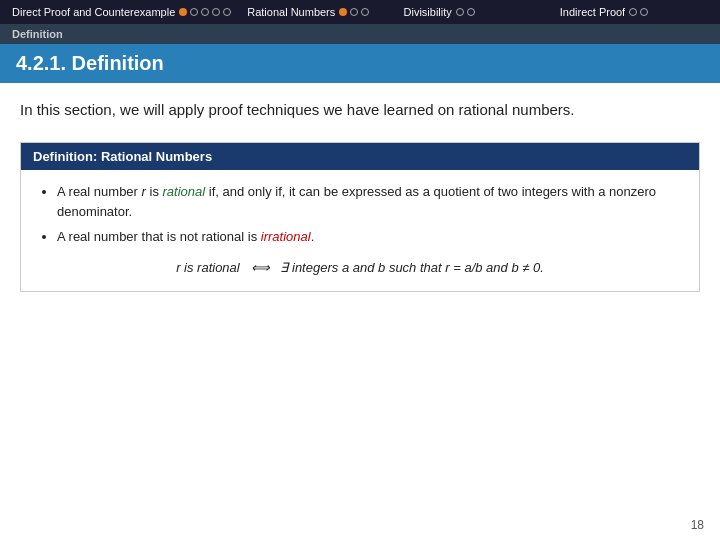 The width and height of the screenshot is (720, 540). What do you see at coordinates (460, 12) in the screenshot?
I see `dot-d1` at bounding box center [460, 12].